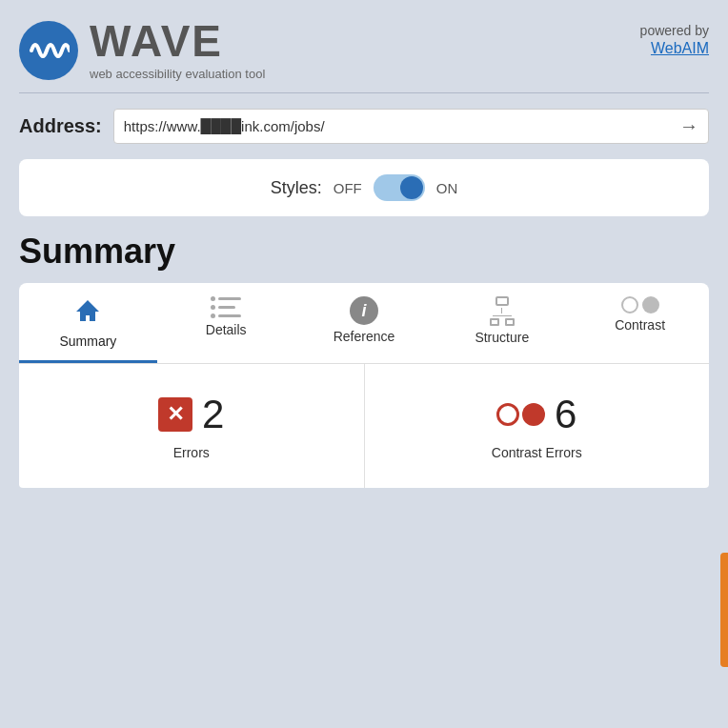 Image resolution: width=728 pixels, height=728 pixels. Describe the element at coordinates (88, 313) in the screenshot. I see `home-icon` at that location.